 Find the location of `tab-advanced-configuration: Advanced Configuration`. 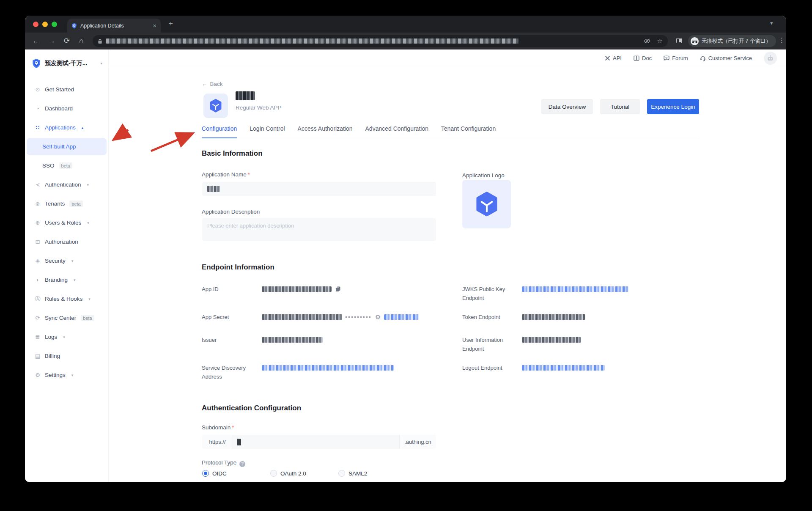

tab-advanced-configuration: Advanced Configuration is located at coordinates (397, 132).